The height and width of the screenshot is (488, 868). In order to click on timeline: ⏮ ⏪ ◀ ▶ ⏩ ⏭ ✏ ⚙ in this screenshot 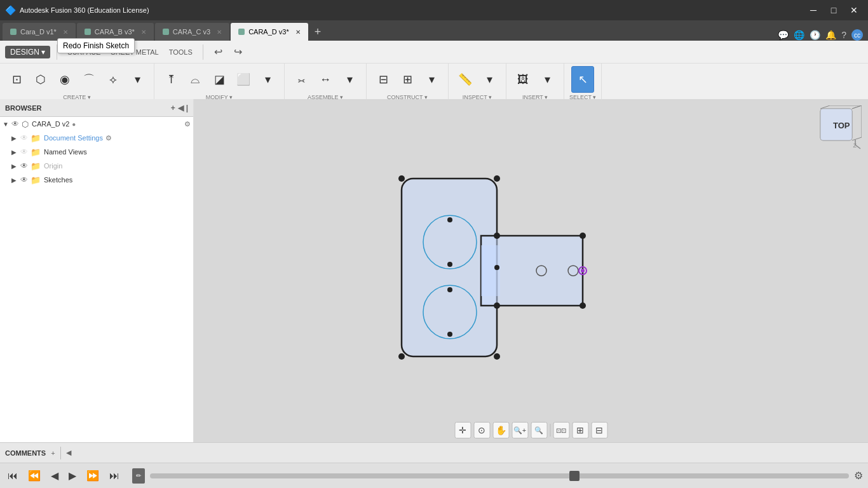, I will do `click(434, 475)`.